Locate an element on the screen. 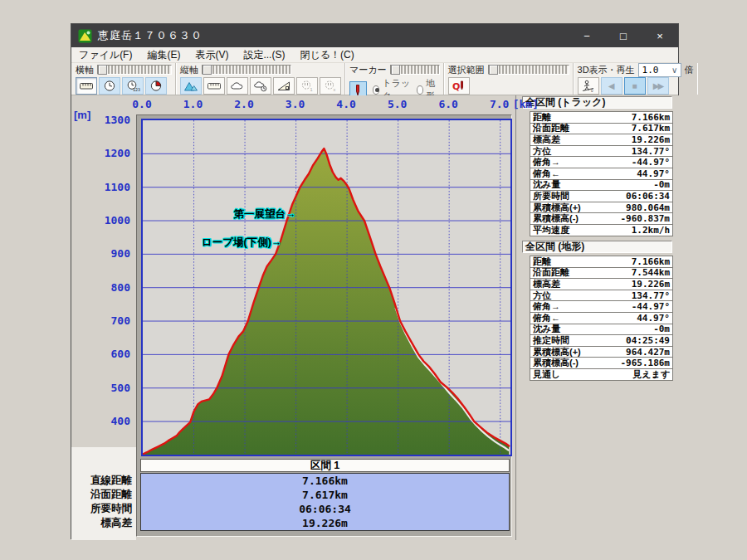 Image resolution: width=747 pixels, height=560 pixels. section-label: 所要時間 is located at coordinates (104, 509).